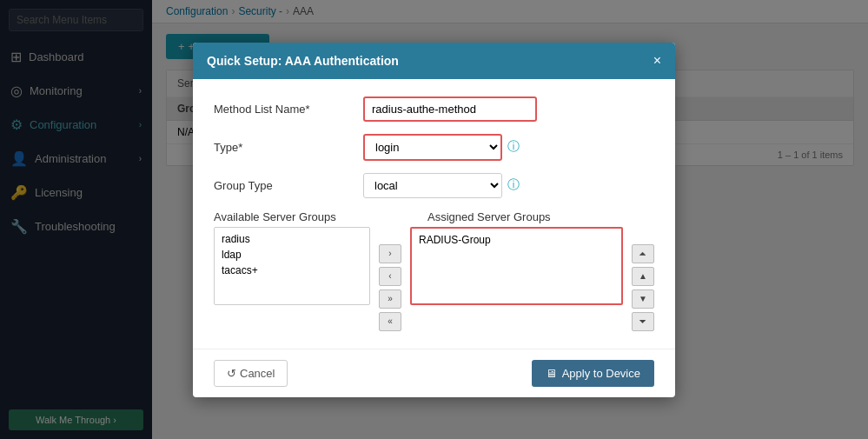  I want to click on cancel-label: Cancel, so click(257, 374).